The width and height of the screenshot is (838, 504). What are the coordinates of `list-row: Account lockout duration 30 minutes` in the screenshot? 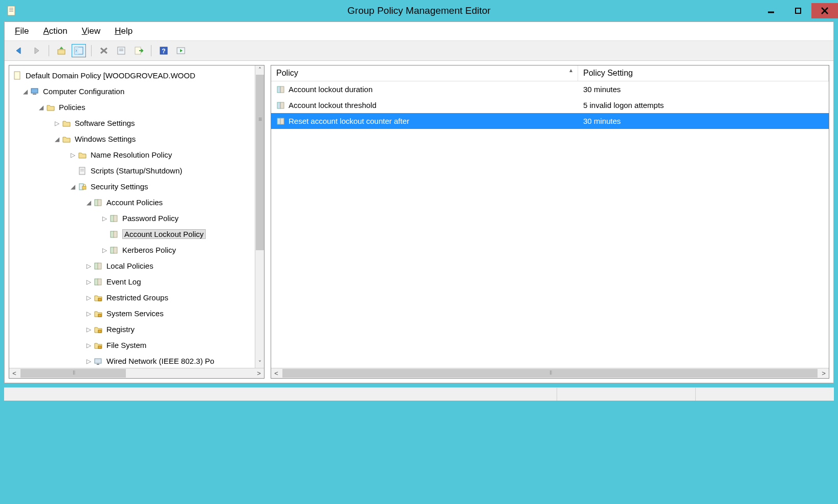 It's located at (550, 89).